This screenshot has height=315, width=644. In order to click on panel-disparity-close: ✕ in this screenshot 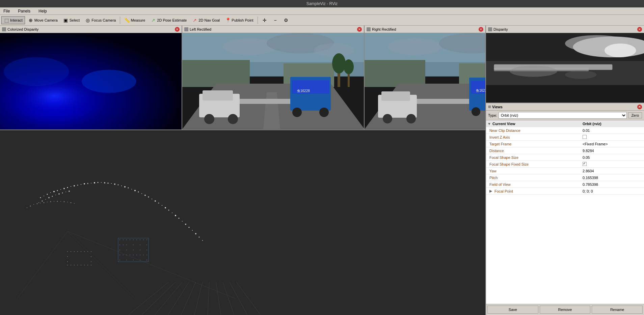, I will do `click(640, 29)`.